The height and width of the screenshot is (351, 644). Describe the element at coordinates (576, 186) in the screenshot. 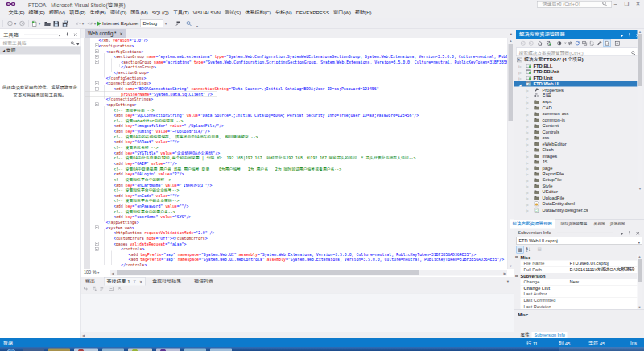

I see `tree-item-Style: ▷Style` at that location.